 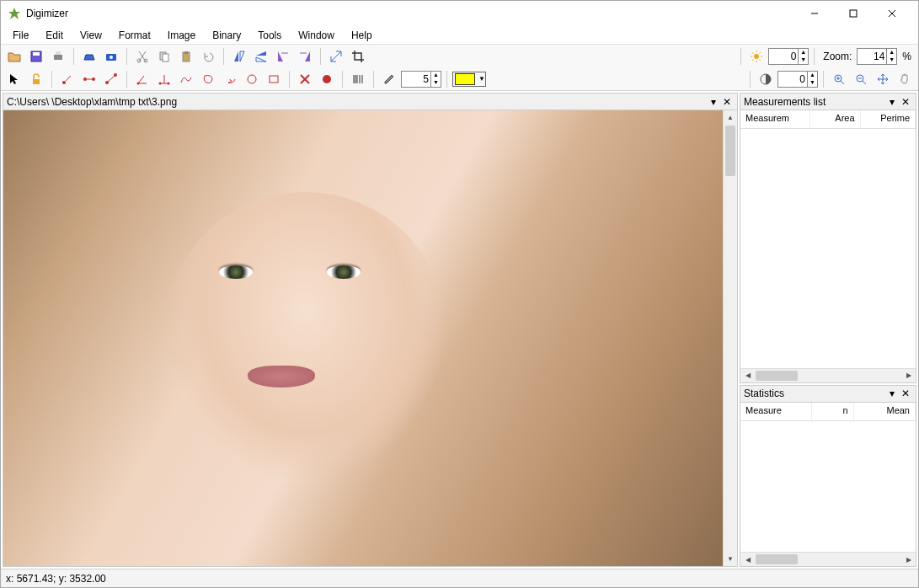 I want to click on contrast-input, so click(x=793, y=79).